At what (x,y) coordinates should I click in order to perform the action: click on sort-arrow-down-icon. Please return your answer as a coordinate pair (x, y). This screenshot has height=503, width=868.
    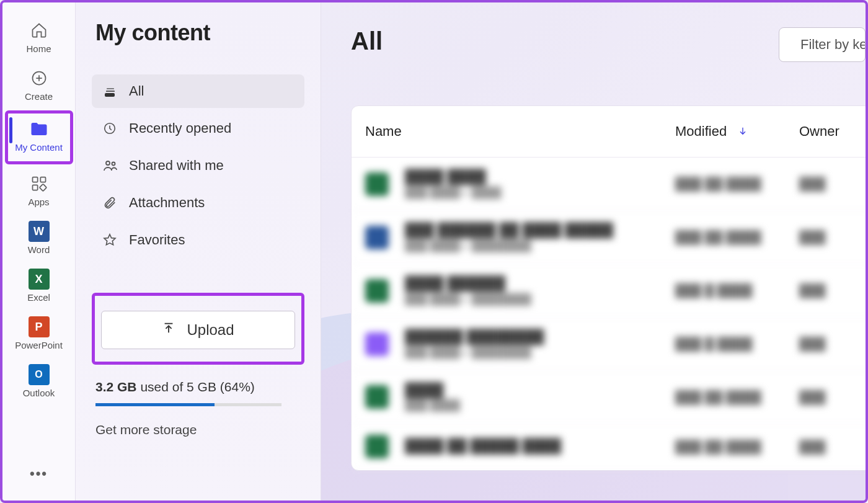
    Looking at the image, I should click on (743, 131).